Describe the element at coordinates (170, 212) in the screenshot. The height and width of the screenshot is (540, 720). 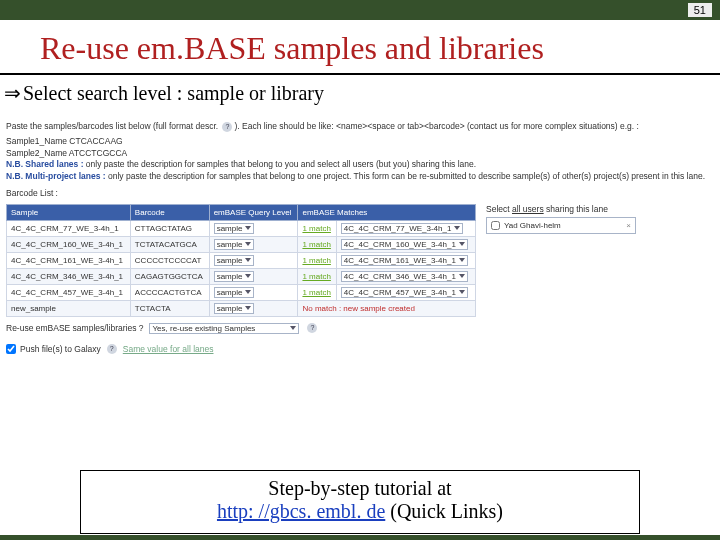
I see `th-barcode: Barcode` at that location.